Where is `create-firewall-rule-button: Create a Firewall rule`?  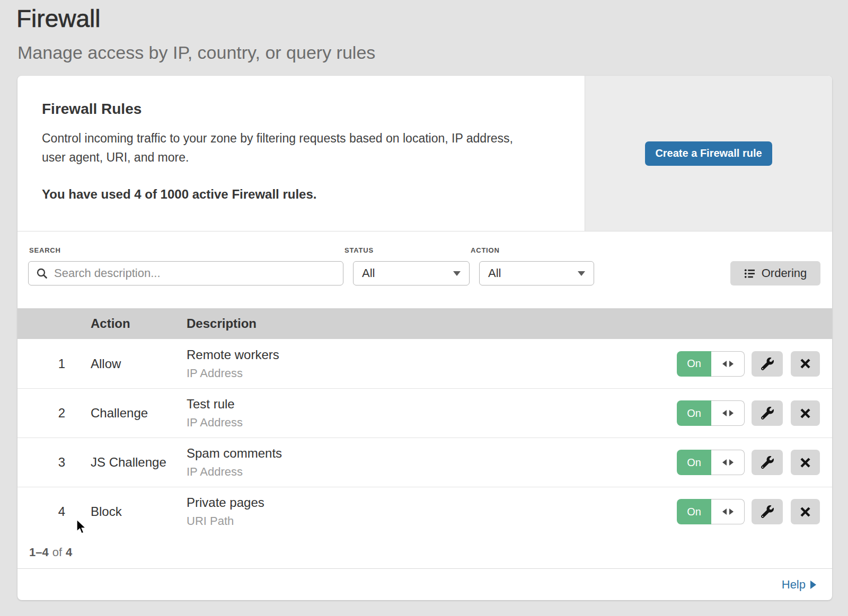 create-firewall-rule-button: Create a Firewall rule is located at coordinates (709, 154).